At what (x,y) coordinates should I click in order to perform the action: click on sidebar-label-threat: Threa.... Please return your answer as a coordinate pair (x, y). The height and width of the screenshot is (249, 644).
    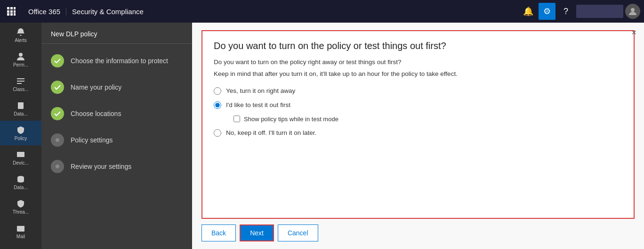
    Looking at the image, I should click on (21, 212).